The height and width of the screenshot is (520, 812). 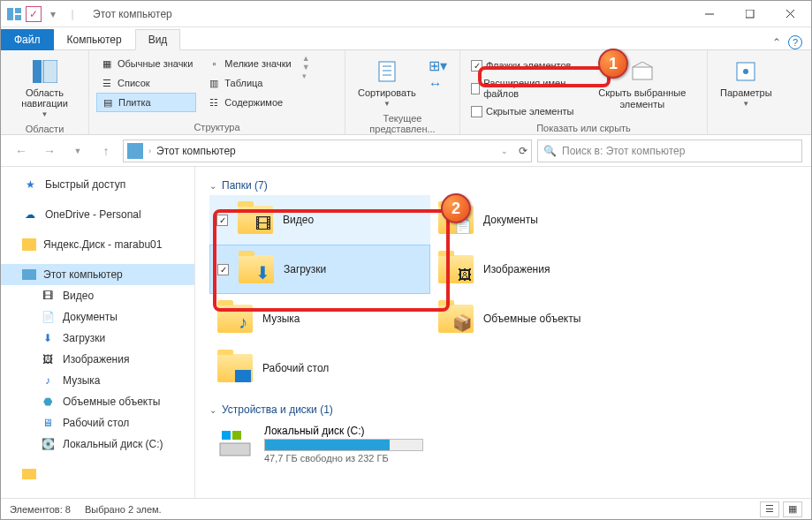 What do you see at coordinates (523, 65) in the screenshot?
I see `item-checkboxes-toggle: Флажки элементов` at bounding box center [523, 65].